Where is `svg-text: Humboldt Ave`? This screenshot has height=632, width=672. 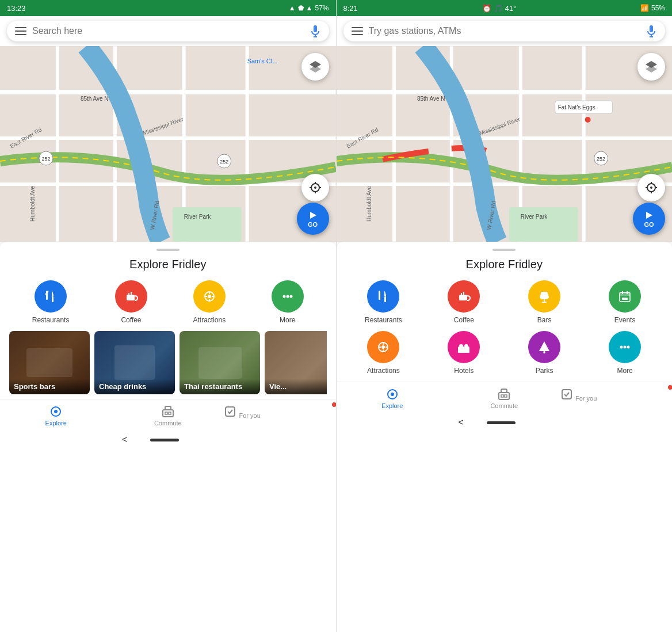 svg-text: Humboldt Ave is located at coordinates (32, 203).